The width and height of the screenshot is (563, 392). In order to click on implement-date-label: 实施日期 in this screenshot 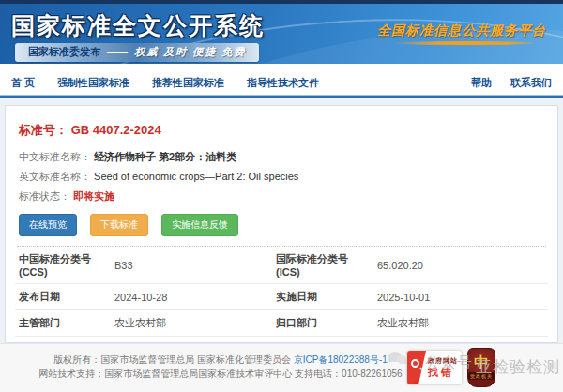, I will do `click(323, 297)`.